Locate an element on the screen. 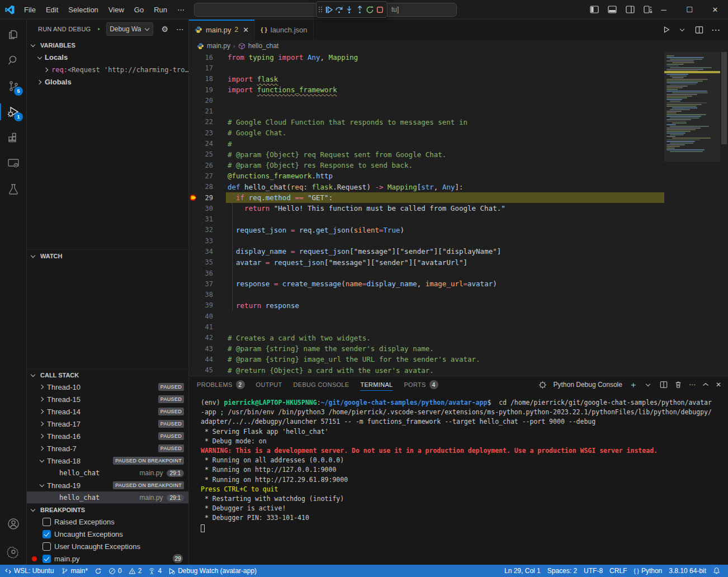 The width and height of the screenshot is (728, 577). menu-selection: Selection is located at coordinates (83, 10).